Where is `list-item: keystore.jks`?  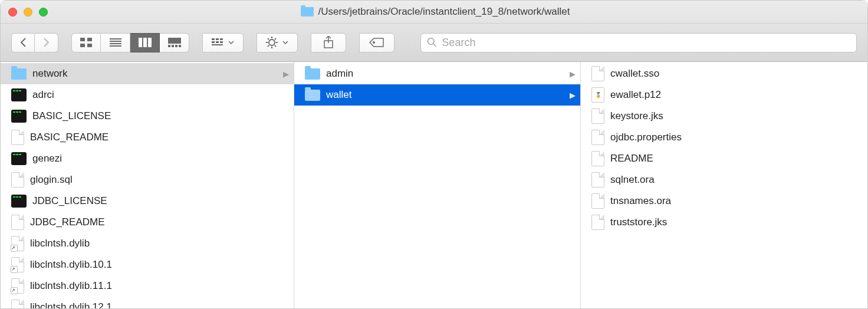
list-item: keystore.jks is located at coordinates (724, 116).